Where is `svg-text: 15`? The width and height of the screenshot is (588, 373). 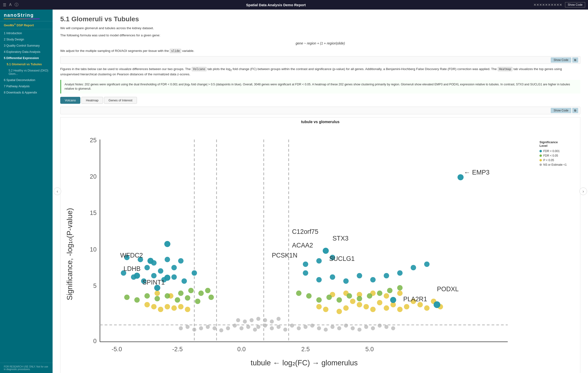 svg-text: 15 is located at coordinates (93, 213).